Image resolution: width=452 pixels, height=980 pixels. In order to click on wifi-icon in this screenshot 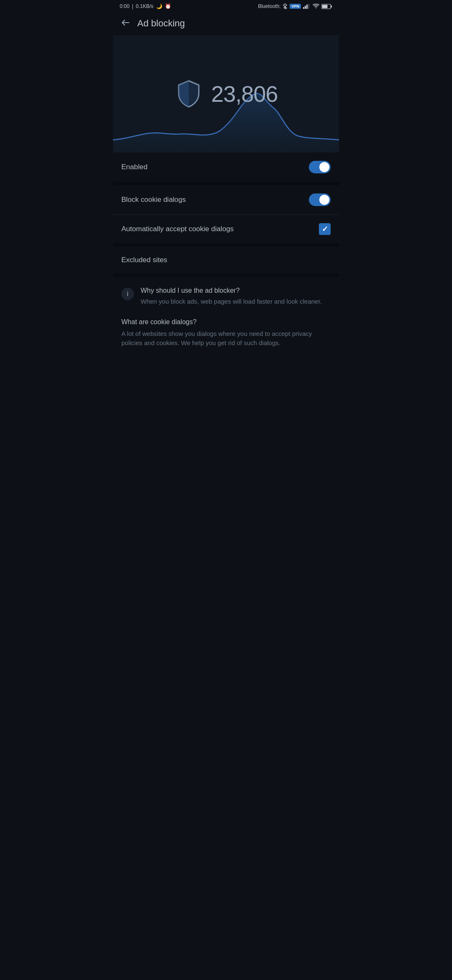, I will do `click(316, 6)`.